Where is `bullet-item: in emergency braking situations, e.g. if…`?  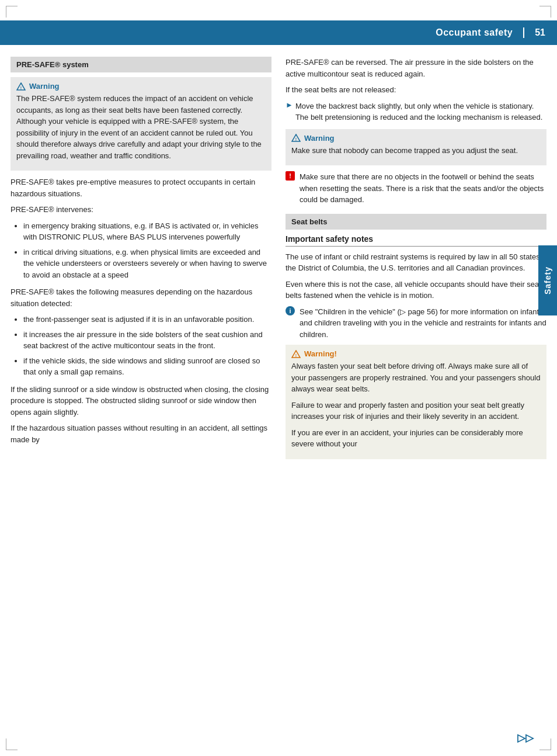
bullet-item: in emergency braking situations, e.g. if… is located at coordinates (147, 231).